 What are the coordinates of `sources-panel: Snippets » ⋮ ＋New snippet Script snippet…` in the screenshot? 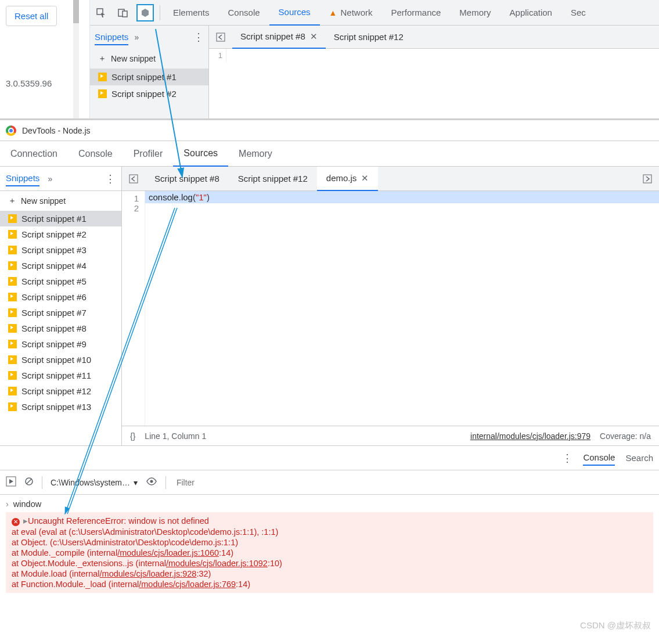 It's located at (374, 72).